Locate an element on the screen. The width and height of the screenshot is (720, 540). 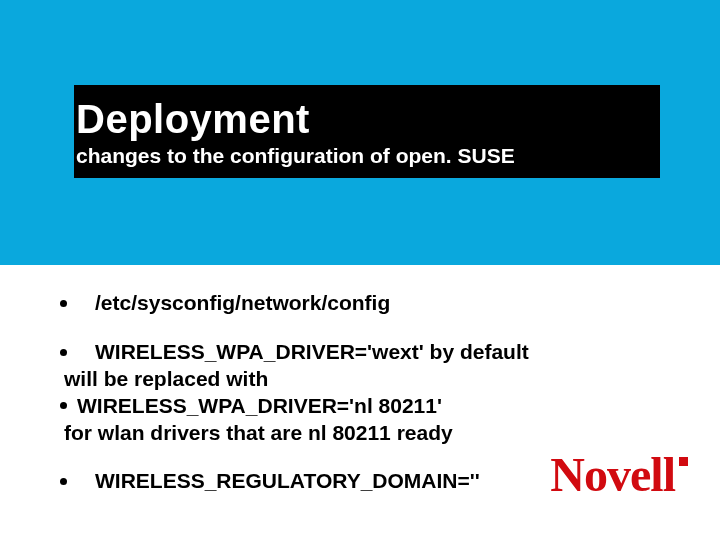
slide-subtitle: changes to the configuration of open. SU… is located at coordinates (367, 156).